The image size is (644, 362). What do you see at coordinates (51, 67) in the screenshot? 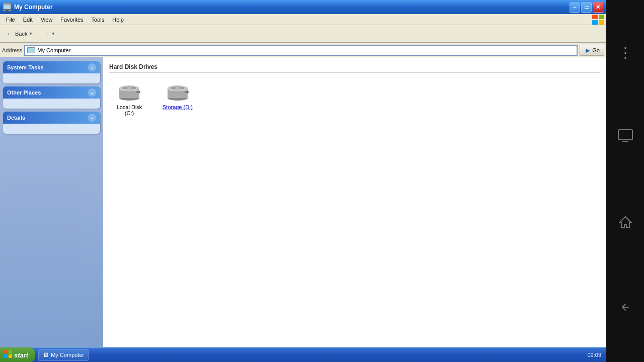
I see `system-tasks-header: System Tasks ⌄` at bounding box center [51, 67].